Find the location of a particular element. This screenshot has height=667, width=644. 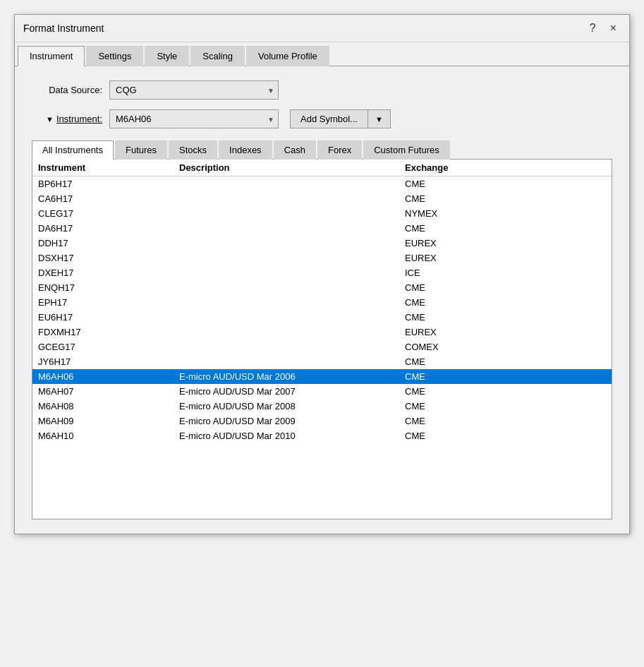

cell-instrument: M6AH06 is located at coordinates (109, 377).